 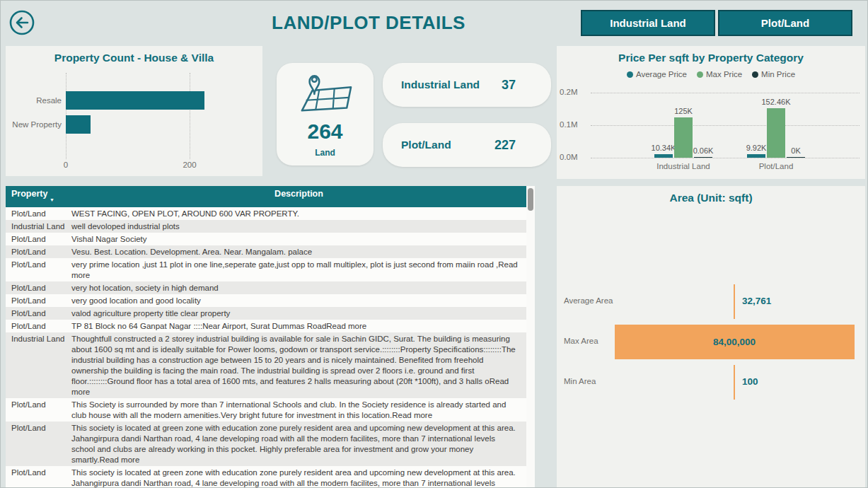 I want to click on price-per-sqft-chart-panel: Price Per sqft by Property Category Aver…, so click(x=711, y=112).